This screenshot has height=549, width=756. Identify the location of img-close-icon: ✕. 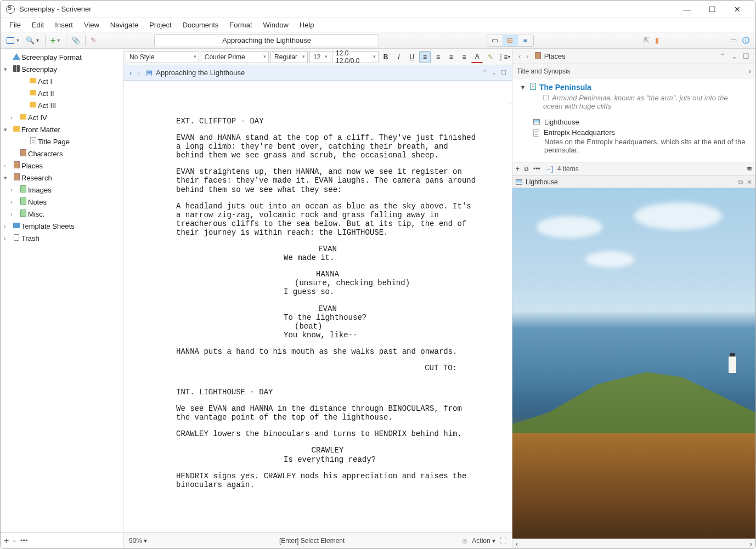
(749, 182).